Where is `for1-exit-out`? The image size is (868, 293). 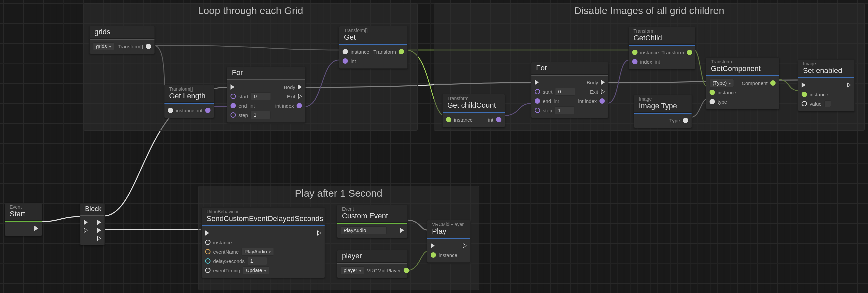 for1-exit-out is located at coordinates (300, 96).